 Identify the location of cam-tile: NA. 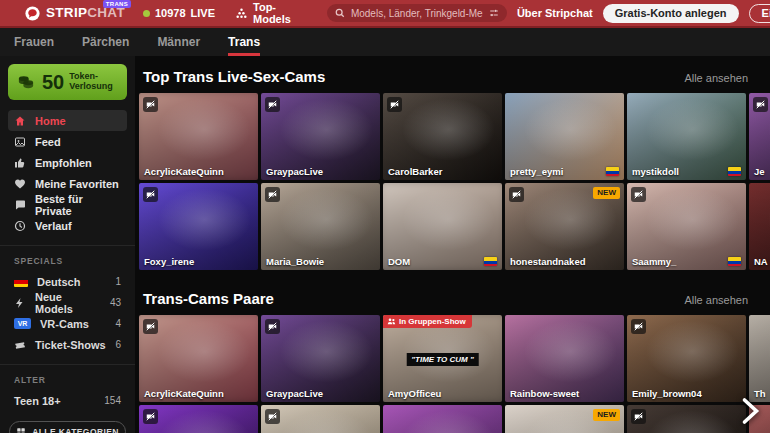
(760, 226).